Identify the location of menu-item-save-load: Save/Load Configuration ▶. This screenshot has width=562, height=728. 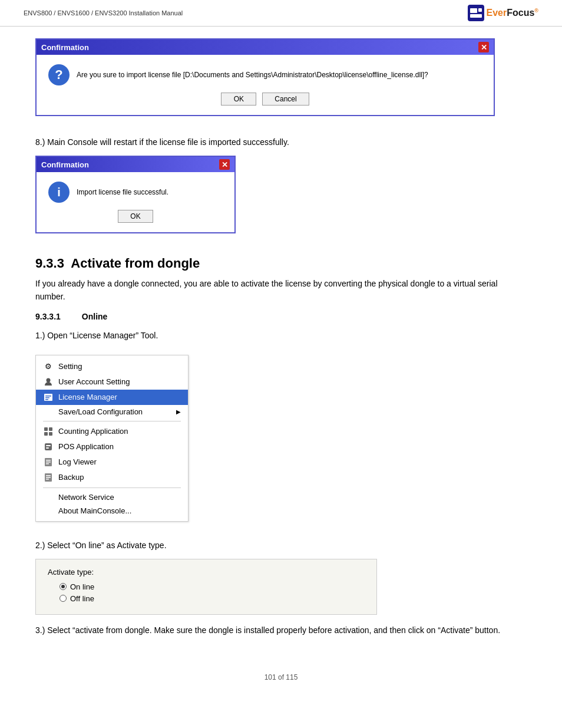
(112, 411).